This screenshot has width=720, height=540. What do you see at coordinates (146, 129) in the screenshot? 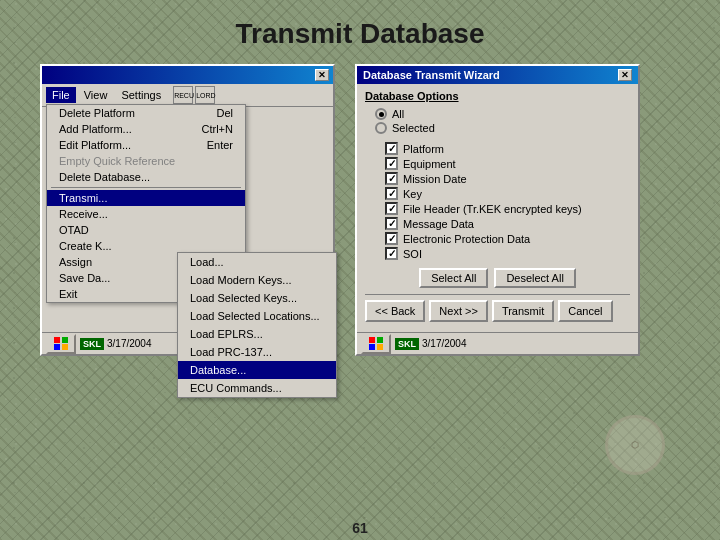
I see `add-platform-item: Add Platform... Ctrl+N` at bounding box center [146, 129].